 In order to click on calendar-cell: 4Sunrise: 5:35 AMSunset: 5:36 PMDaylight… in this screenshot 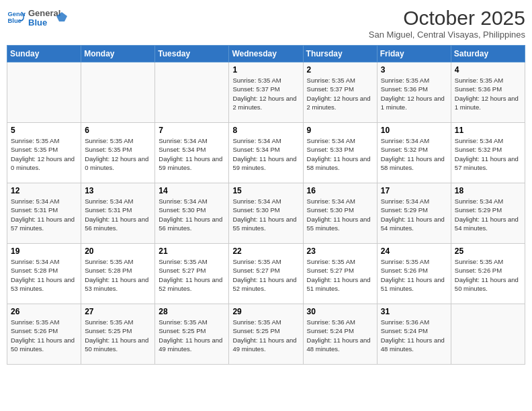, I will do `click(488, 93)`.